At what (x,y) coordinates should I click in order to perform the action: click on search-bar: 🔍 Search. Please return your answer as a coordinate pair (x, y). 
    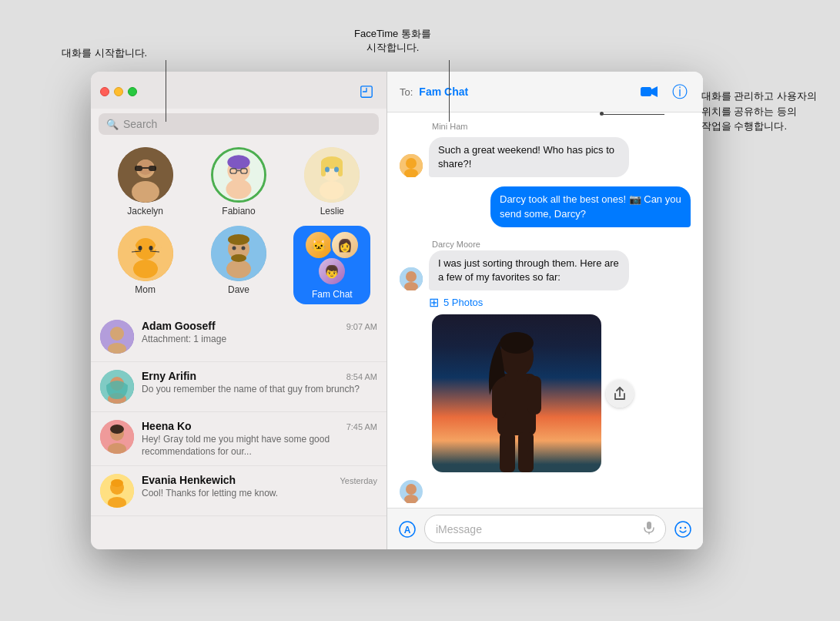
    Looking at the image, I should click on (239, 124).